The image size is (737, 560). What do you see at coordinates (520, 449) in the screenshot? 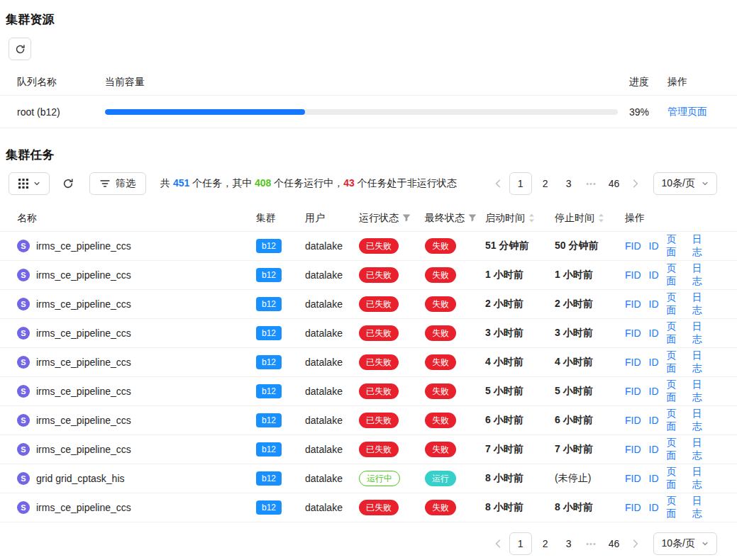
I see `start-time-cell: 7 小时前` at bounding box center [520, 449].